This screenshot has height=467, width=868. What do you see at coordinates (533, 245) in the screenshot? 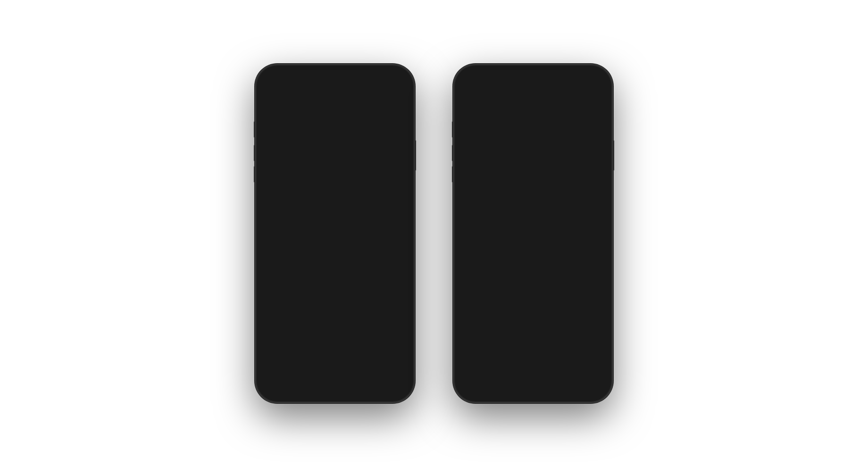
I see `list-item-right-3: Female D1 College` at bounding box center [533, 245].